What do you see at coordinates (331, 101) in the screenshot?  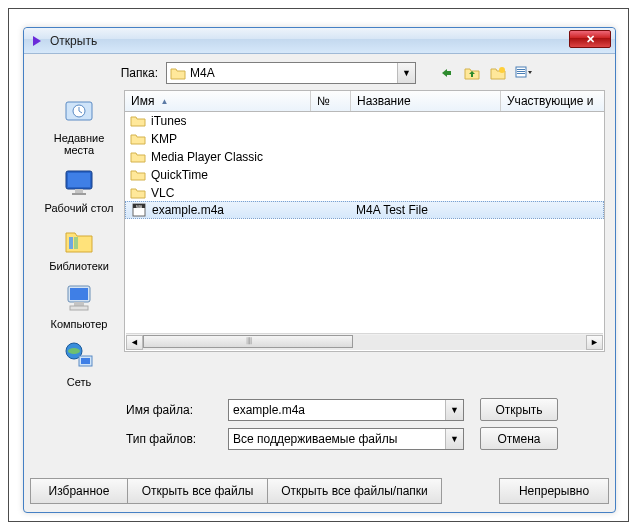 I see `col-no: №` at bounding box center [331, 101].